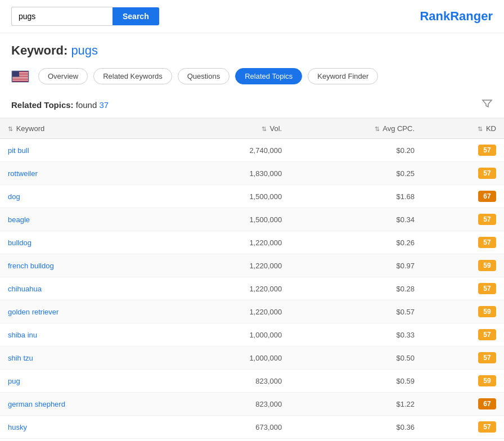 The image size is (504, 441). Describe the element at coordinates (87, 173) in the screenshot. I see `keyword-cell: rottweiler` at that location.